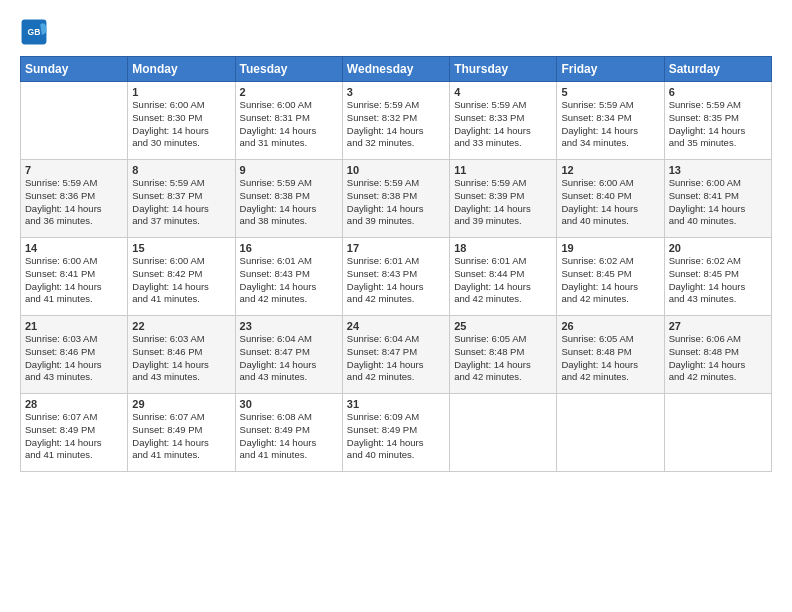 The height and width of the screenshot is (612, 792). I want to click on day-number: 23, so click(289, 326).